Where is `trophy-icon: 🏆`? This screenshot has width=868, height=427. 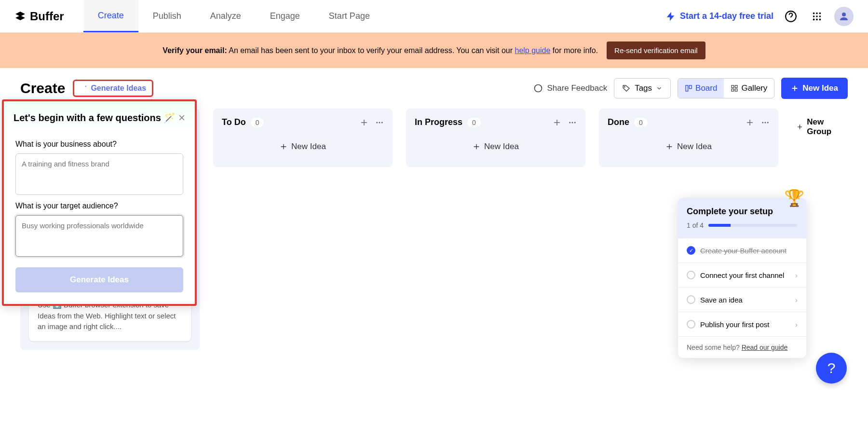 trophy-icon: 🏆 is located at coordinates (794, 198).